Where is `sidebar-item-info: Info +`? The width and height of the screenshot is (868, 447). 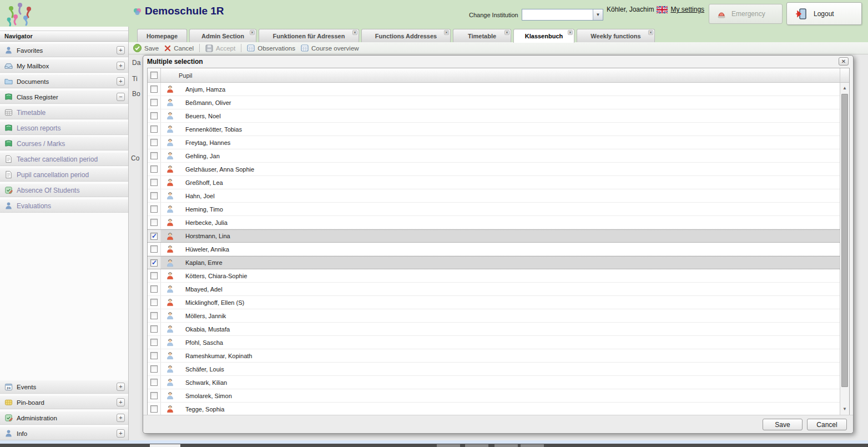
sidebar-item-info: Info + is located at coordinates (64, 434).